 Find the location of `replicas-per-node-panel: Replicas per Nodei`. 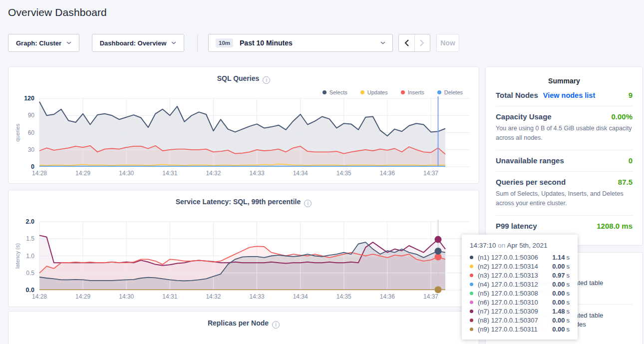

replicas-per-node-panel: Replicas per Nodei is located at coordinates (244, 328).